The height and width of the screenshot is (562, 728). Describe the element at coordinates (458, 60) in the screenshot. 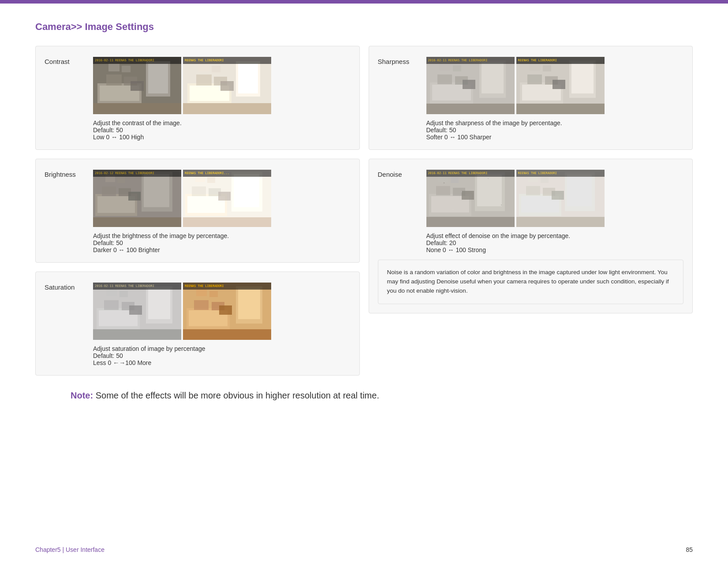

I see `sharpness-img1-overlay: 2016-02-11 REENAS THE LIBERADORI` at that location.